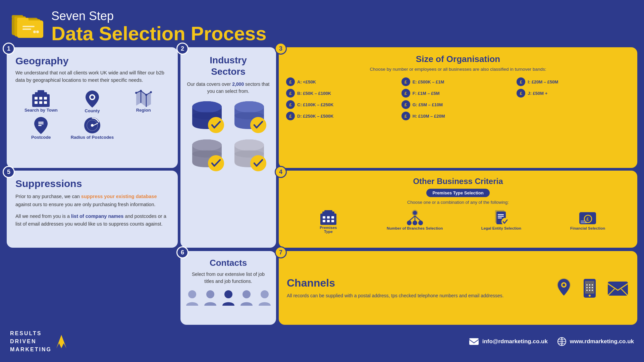 This screenshot has height=362, width=644. What do you see at coordinates (458, 202) in the screenshot?
I see `other-subtitle-text: Choose one or a combination of any of th…` at bounding box center [458, 202].